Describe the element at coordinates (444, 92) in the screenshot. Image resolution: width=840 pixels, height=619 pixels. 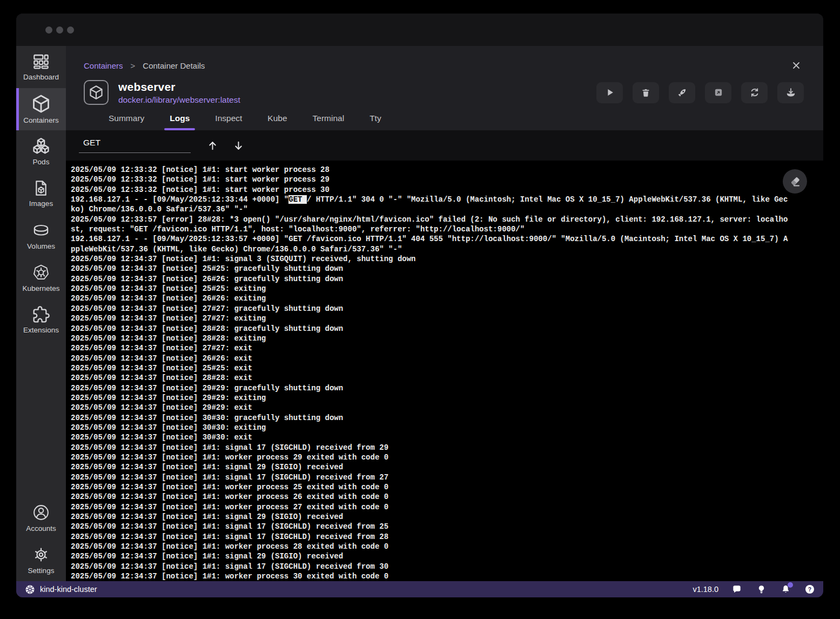
I see `container-title-row: webserver docker.io/library/webserver:la…` at that location.